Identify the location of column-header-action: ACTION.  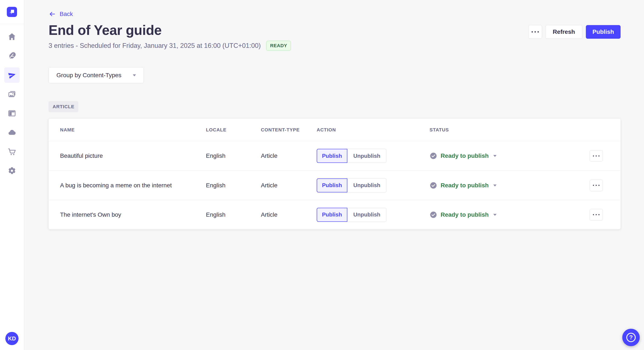
(373, 130).